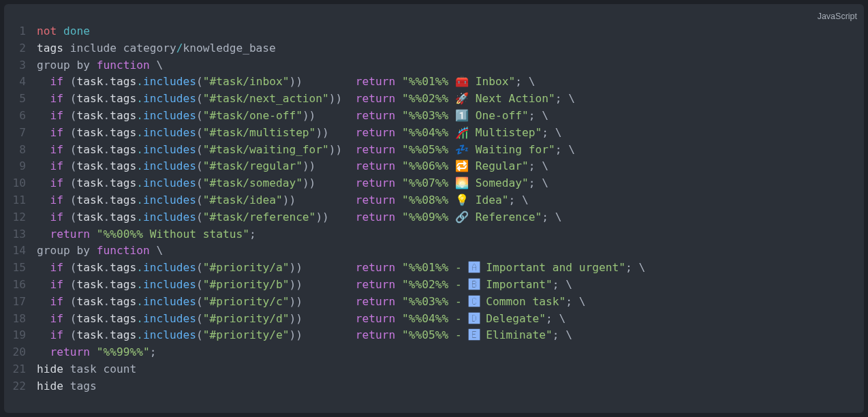 The image size is (868, 417). What do you see at coordinates (20, 82) in the screenshot?
I see `line-number: 4` at bounding box center [20, 82].